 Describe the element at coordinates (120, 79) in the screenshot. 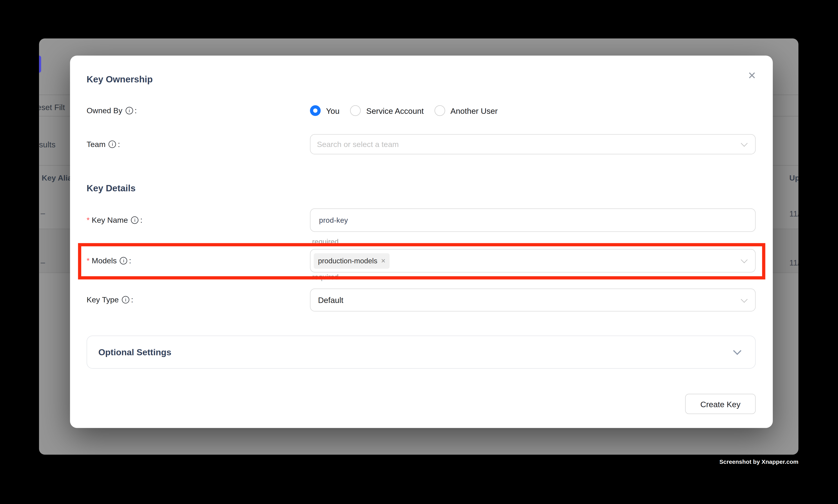

I see `modal-title: Key Ownership` at that location.